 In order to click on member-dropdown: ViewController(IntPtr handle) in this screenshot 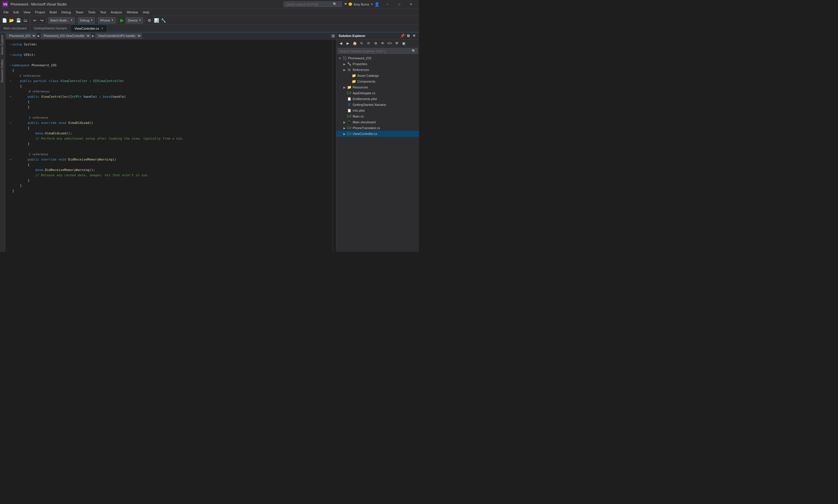, I will do `click(119, 36)`.